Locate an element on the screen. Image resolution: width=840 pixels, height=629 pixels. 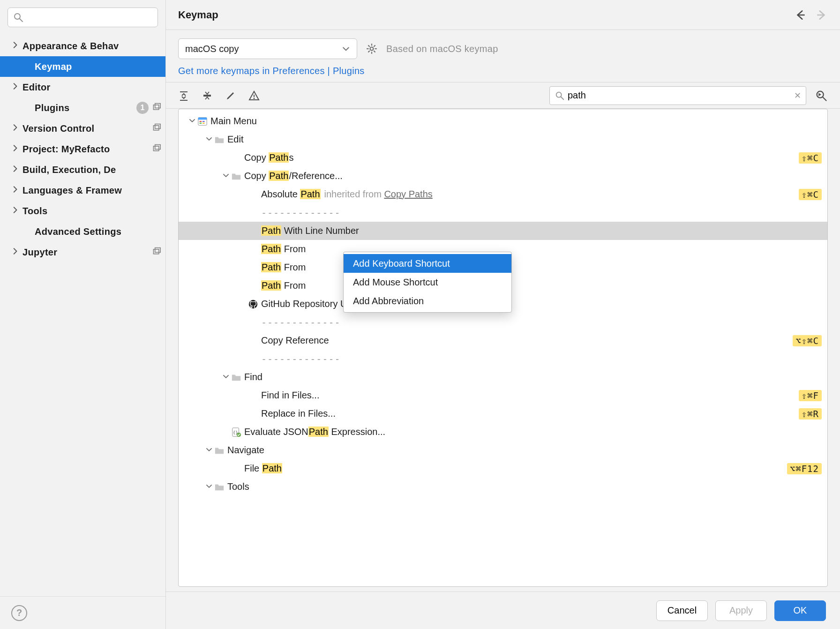
find-by-shortcut-icon is located at coordinates (821, 96).